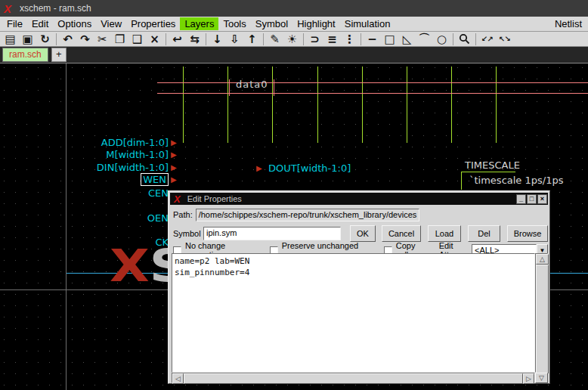  What do you see at coordinates (363, 234) in the screenshot?
I see `ok-button: OK` at bounding box center [363, 234].